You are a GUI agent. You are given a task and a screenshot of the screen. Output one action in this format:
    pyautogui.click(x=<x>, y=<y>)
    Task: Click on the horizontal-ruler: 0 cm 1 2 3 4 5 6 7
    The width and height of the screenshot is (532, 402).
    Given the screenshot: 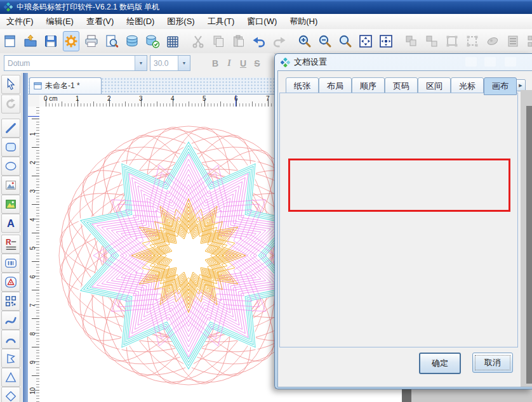 What is the action you would take?
    pyautogui.click(x=157, y=101)
    